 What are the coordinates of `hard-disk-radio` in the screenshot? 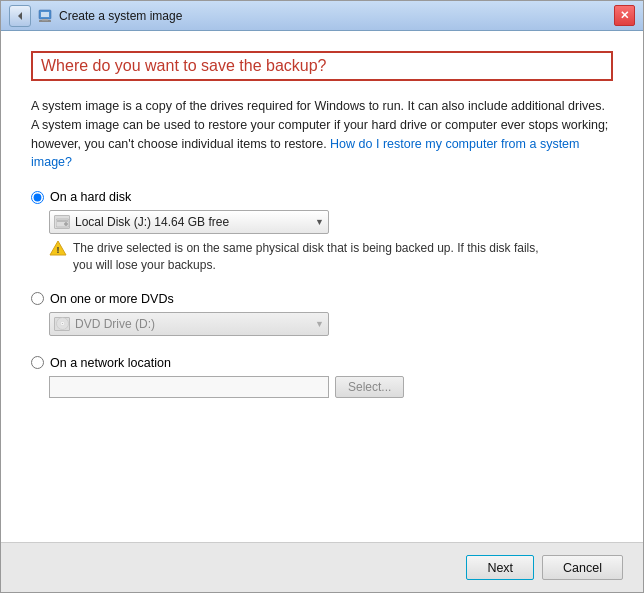 It's located at (38, 198).